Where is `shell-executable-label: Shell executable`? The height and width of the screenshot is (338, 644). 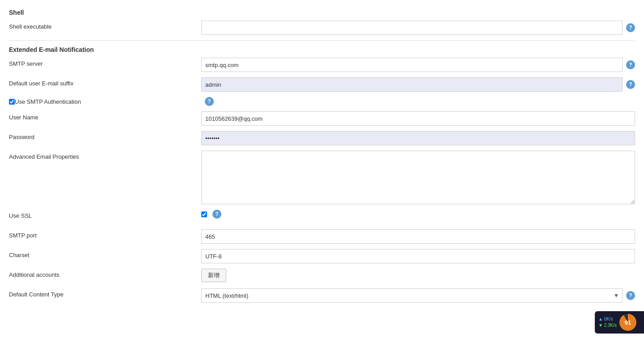
shell-executable-label: Shell executable is located at coordinates (105, 25).